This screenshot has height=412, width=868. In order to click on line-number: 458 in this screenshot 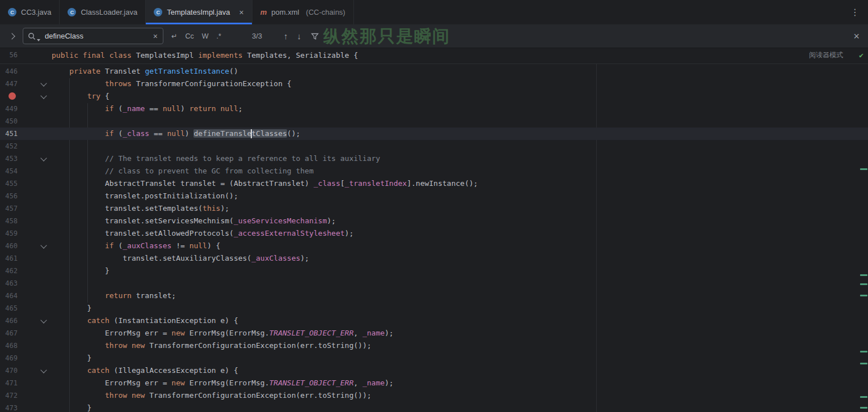, I will do `click(9, 221)`.